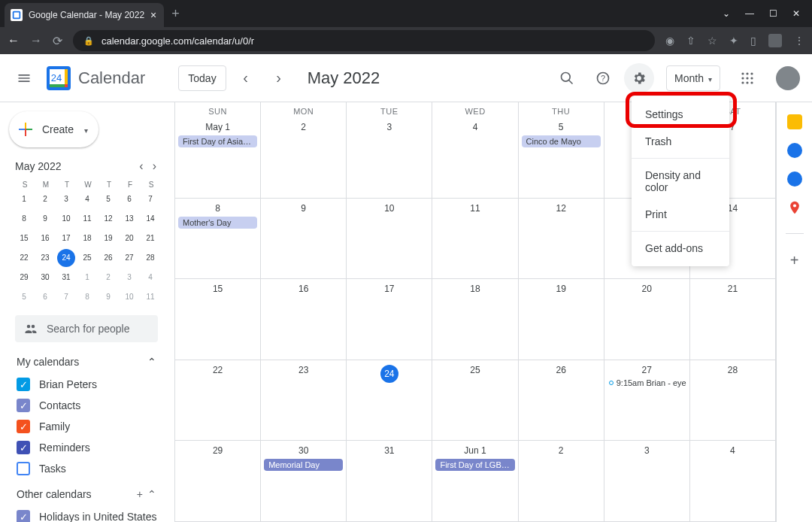 This screenshot has height=522, width=812. What do you see at coordinates (304, 239) in the screenshot?
I see `day-cell: 9` at bounding box center [304, 239].